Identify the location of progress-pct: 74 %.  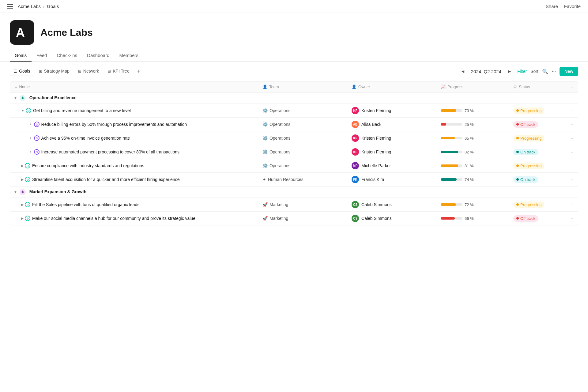
(470, 179).